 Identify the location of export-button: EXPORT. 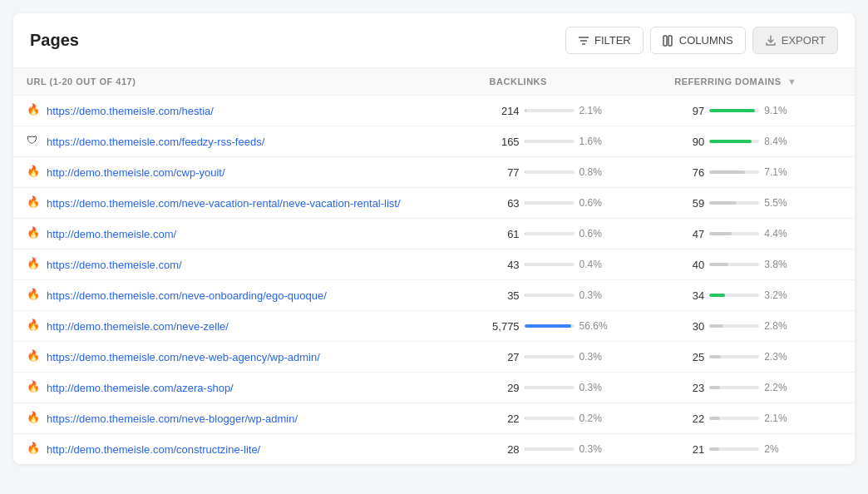
(795, 40).